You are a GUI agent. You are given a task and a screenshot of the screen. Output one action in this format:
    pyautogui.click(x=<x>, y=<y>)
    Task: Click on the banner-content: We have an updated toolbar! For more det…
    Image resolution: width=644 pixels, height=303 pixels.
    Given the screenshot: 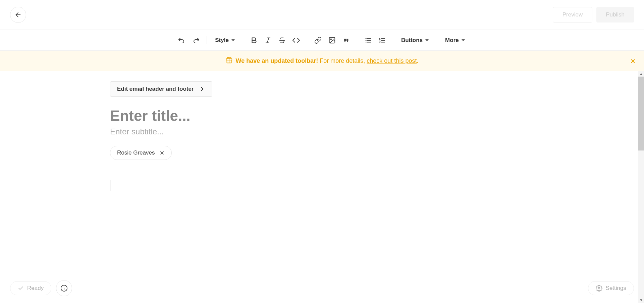 What is the action you would take?
    pyautogui.click(x=322, y=61)
    